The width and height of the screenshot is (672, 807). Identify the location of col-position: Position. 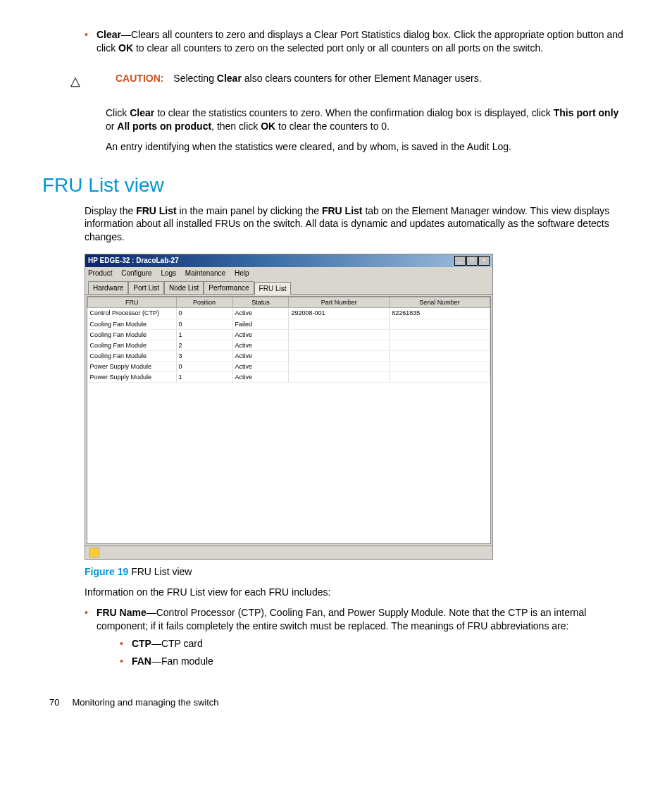
(204, 303).